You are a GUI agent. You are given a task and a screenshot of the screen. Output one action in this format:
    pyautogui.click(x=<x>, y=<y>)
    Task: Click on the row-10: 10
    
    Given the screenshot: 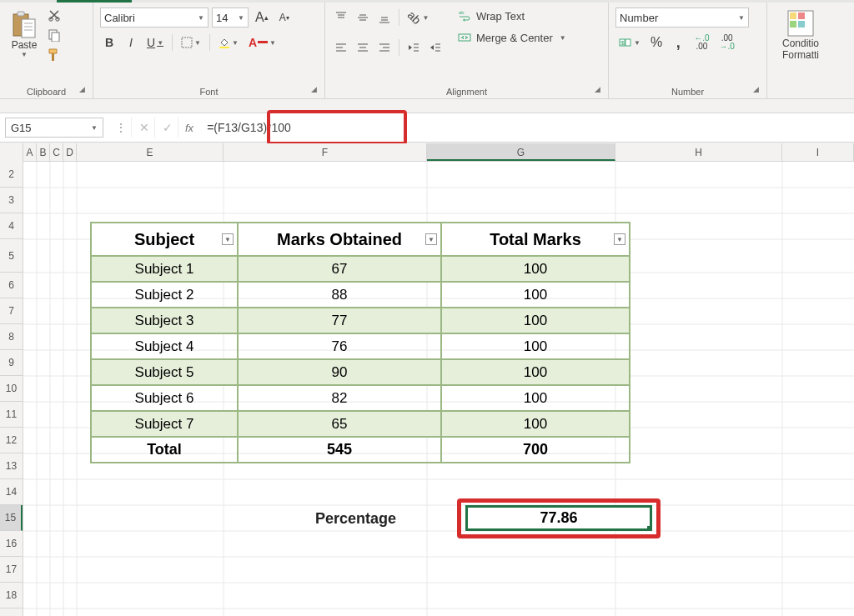 What is the action you would take?
    pyautogui.click(x=12, y=388)
    